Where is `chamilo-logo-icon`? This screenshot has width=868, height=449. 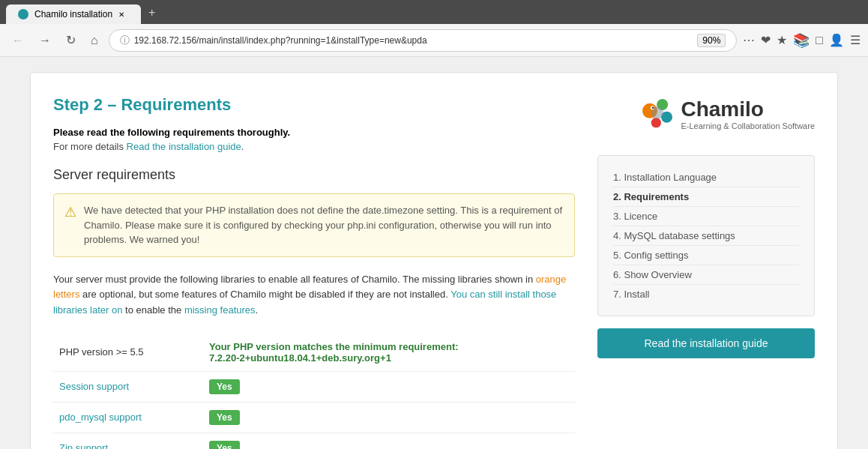 chamilo-logo-icon is located at coordinates (657, 114).